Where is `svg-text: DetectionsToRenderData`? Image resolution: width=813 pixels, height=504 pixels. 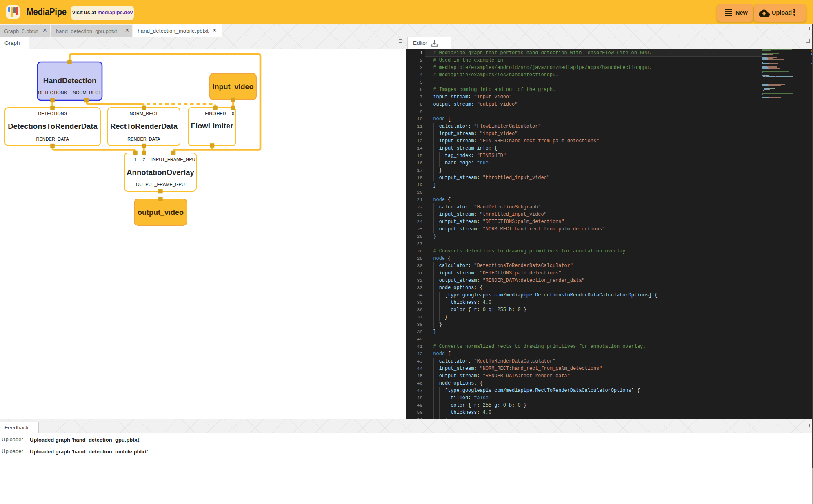
svg-text: DetectionsToRenderData is located at coordinates (53, 126).